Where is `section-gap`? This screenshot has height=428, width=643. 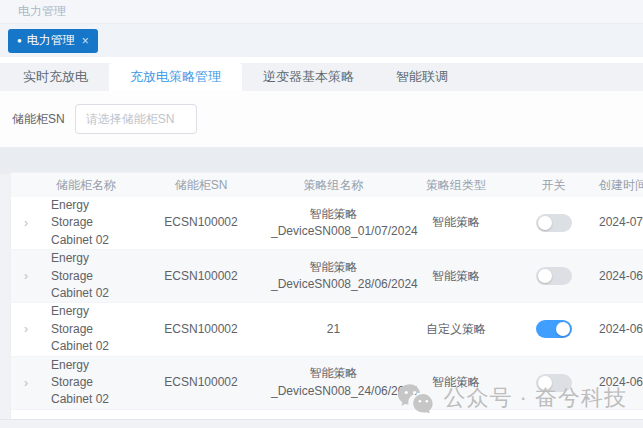 section-gap is located at coordinates (322, 160).